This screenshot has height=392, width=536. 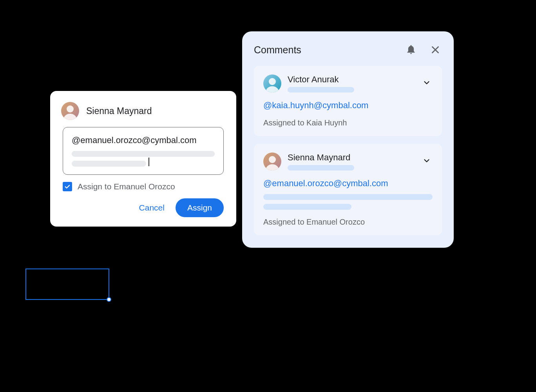 What do you see at coordinates (411, 50) in the screenshot?
I see `notifications-button` at bounding box center [411, 50].